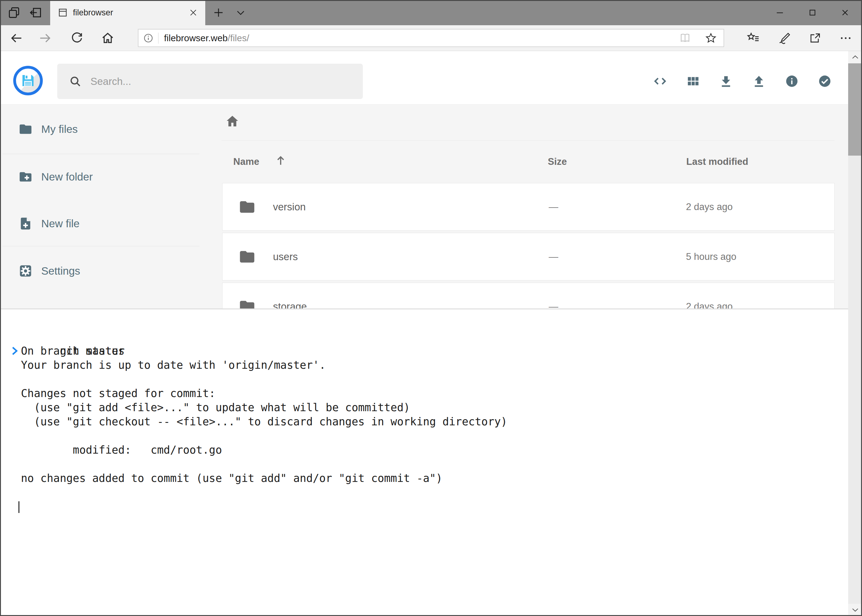  Describe the element at coordinates (246, 162) in the screenshot. I see `column-header-name: Name` at that location.